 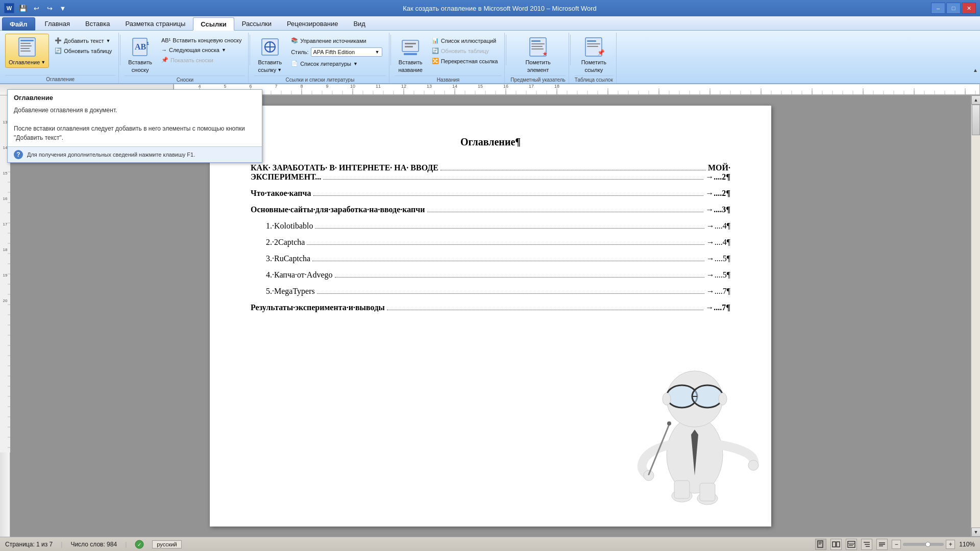 What do you see at coordinates (491, 193) in the screenshot?
I see `toc-entry-1: Что·такое·капча →....2¶` at bounding box center [491, 193].